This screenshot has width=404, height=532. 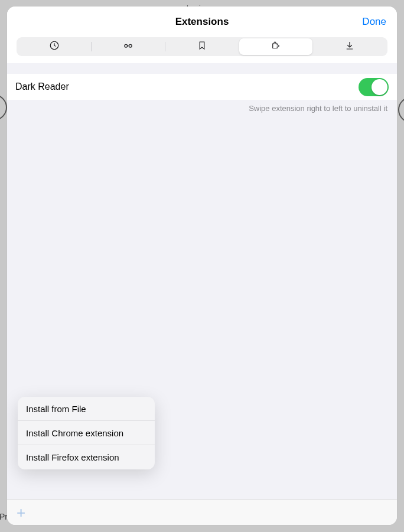 I want to click on modal-header: Extensions Done, so click(x=202, y=22).